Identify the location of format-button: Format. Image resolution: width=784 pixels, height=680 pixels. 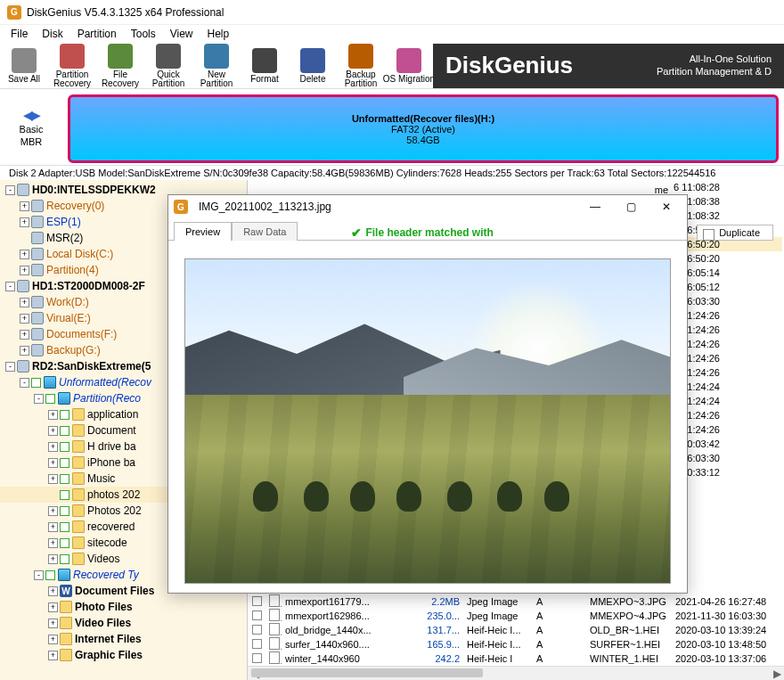
(265, 66).